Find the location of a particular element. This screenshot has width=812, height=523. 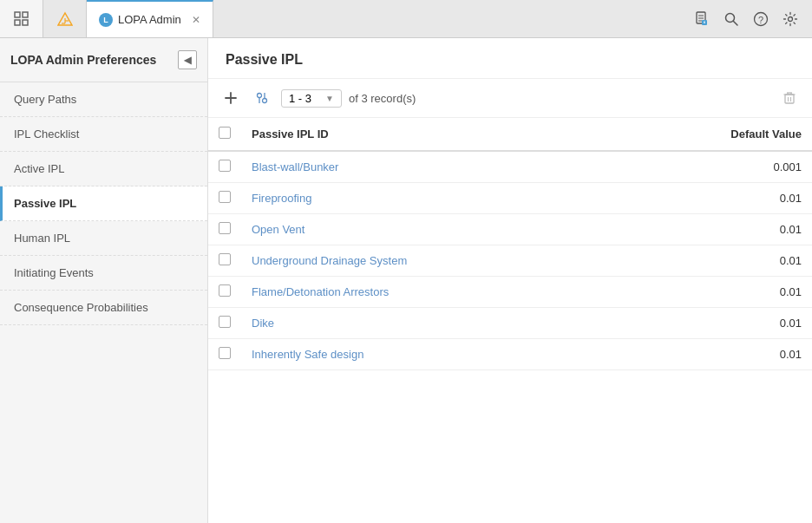

sidebar-item-consequence-probabilities: Consequence Probabilities is located at coordinates (104, 308).